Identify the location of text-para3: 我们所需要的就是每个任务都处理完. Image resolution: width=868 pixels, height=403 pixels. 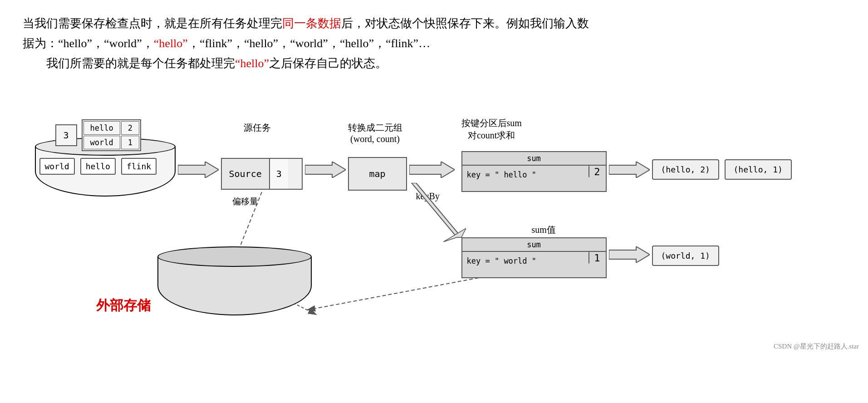
(141, 64).